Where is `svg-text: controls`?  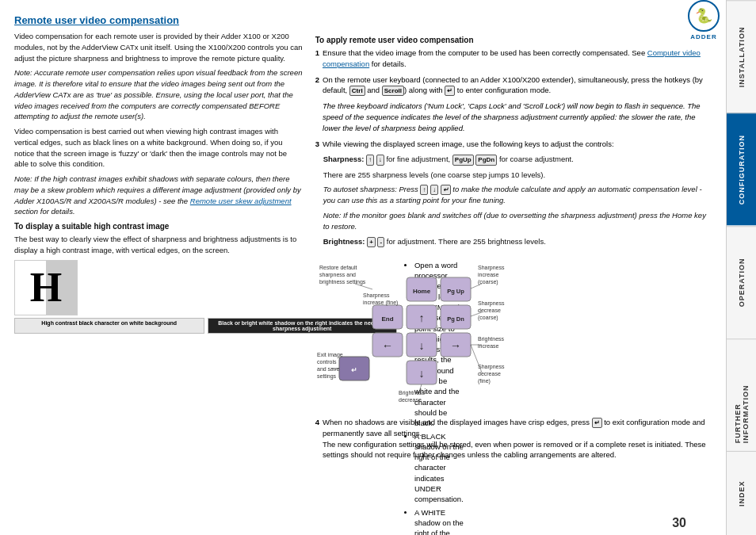 svg-text: controls is located at coordinates (326, 361).